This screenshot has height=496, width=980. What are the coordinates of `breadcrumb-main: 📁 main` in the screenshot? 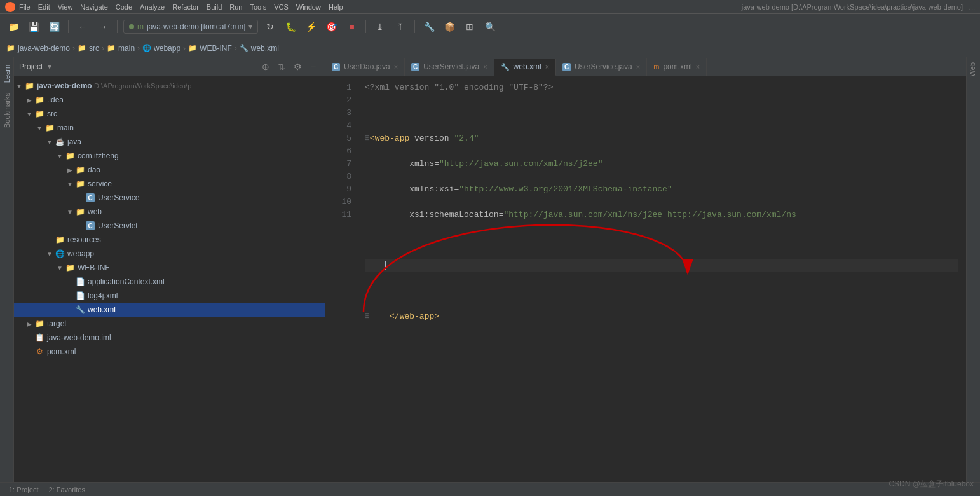 It's located at (121, 48).